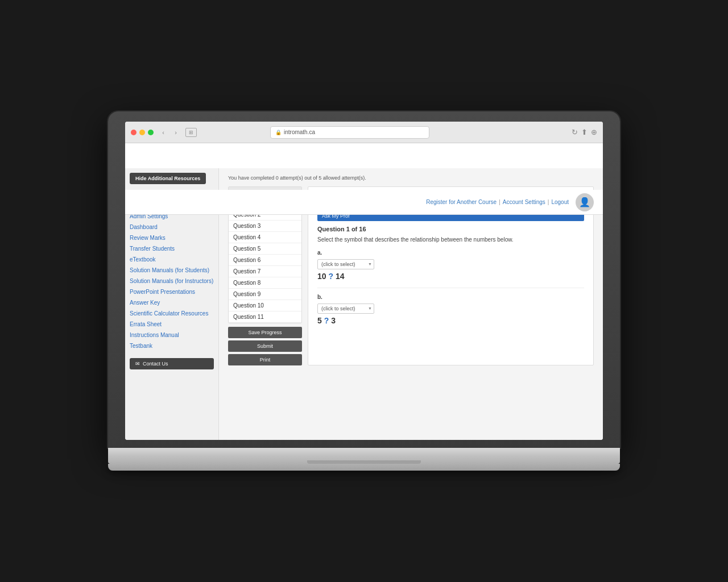 This screenshot has height=582, width=728. What do you see at coordinates (265, 260) in the screenshot?
I see `question-item-6: Question 6` at bounding box center [265, 260].